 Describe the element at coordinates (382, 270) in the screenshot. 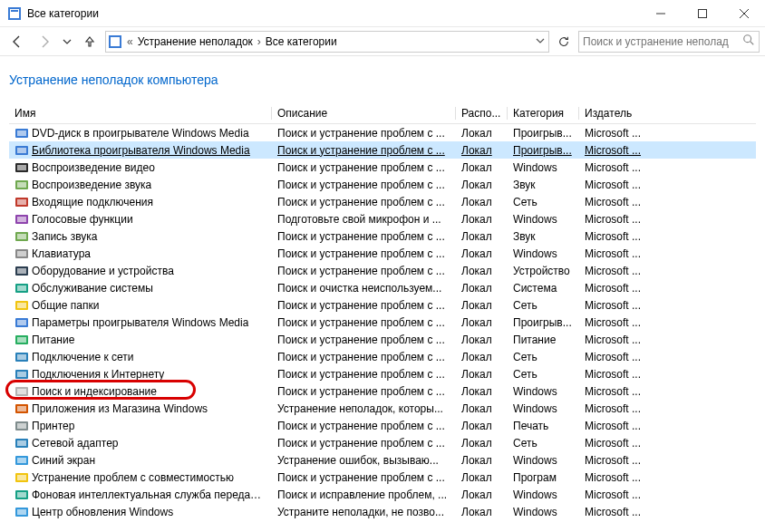

I see `table-row: Оборудование и устройстваПоиск и устране…` at that location.